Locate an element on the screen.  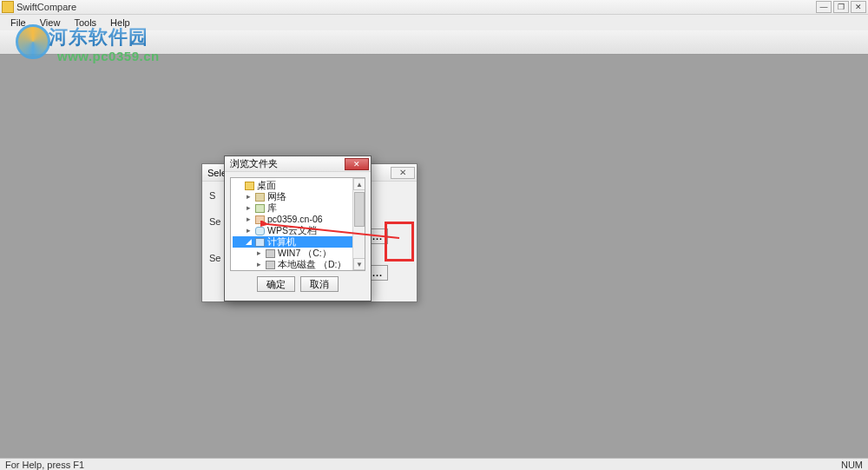
tree-label: WIN7 （C:） is located at coordinates (305, 254).